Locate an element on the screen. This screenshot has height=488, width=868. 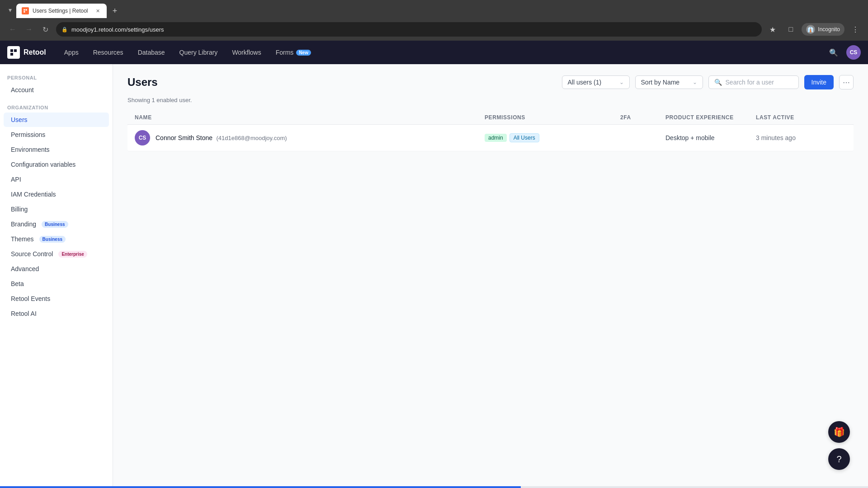
toolbar-right: ★ □ 👔 Incognito ⋮ is located at coordinates (814, 29).